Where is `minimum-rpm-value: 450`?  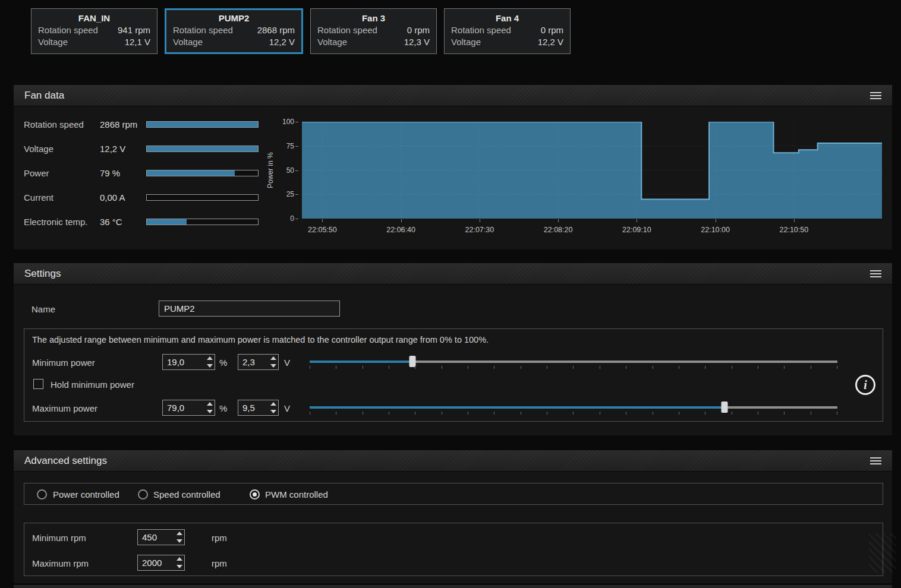
minimum-rpm-value: 450 is located at coordinates (156, 537).